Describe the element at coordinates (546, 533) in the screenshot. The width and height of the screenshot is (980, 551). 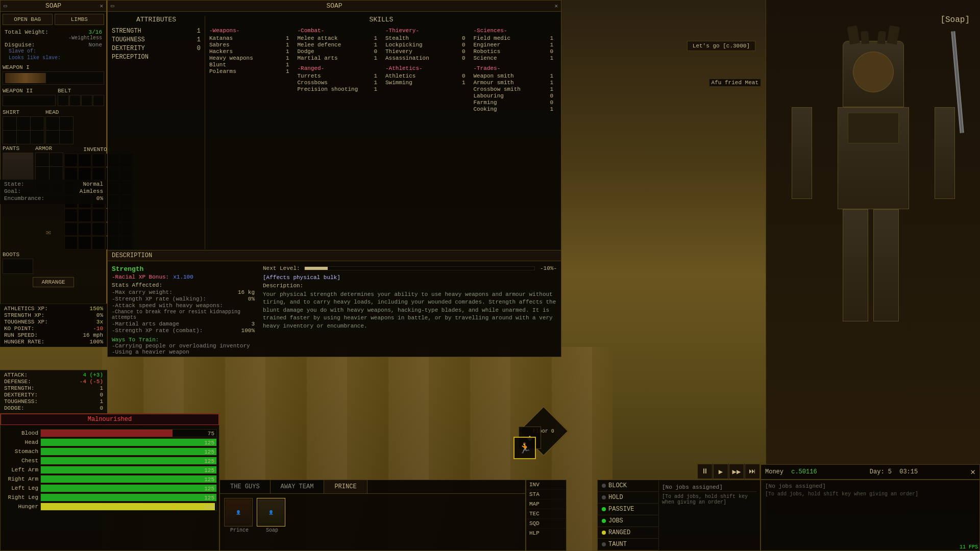
I see `hlp-button: HLP` at that location.